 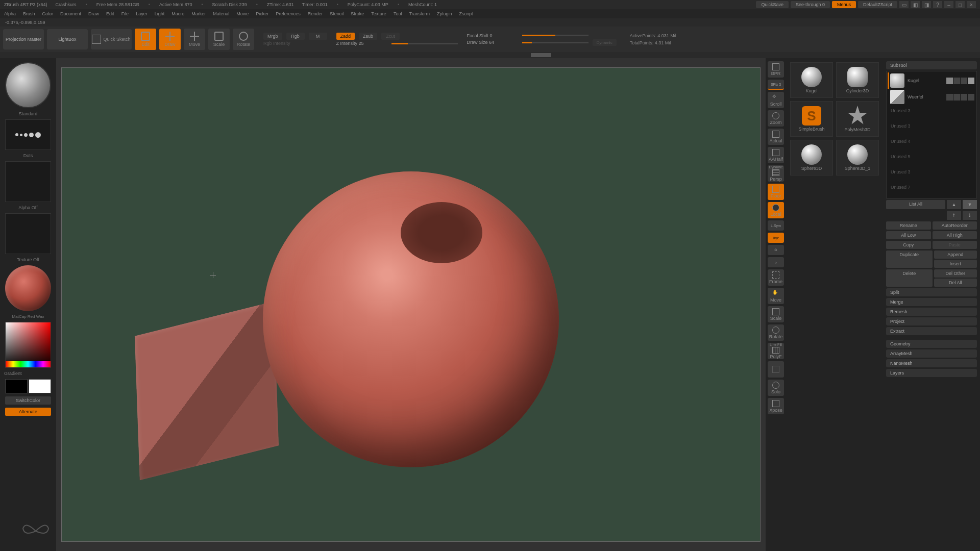 I want to click on alternate-button: Alternate, so click(x=28, y=412).